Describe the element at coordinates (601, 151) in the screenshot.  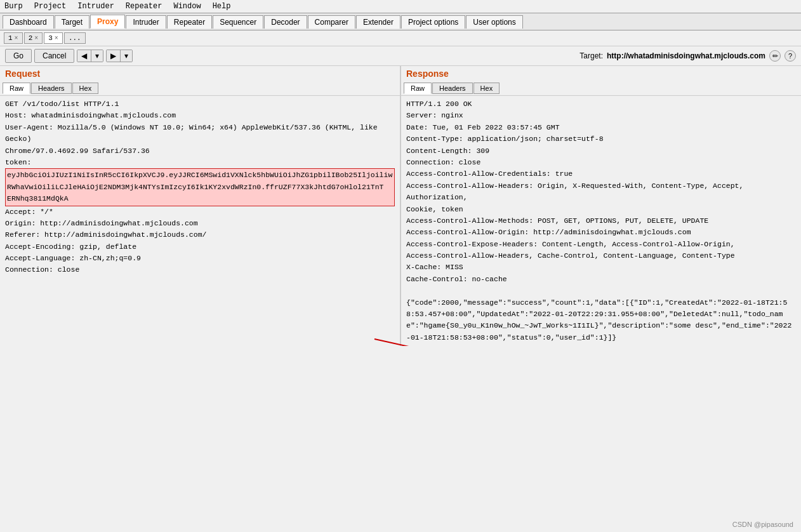
I see `response-line-content-length: Content-Length: 309` at that location.